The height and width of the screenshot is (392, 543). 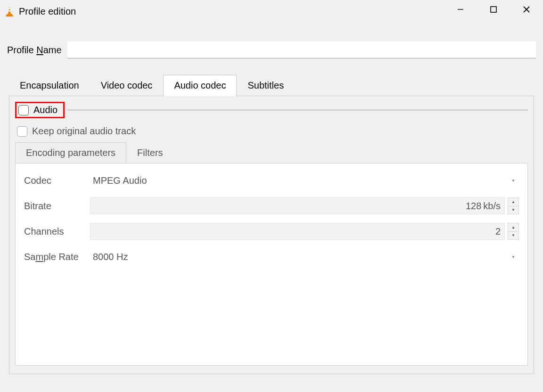 What do you see at coordinates (272, 11) in the screenshot?
I see `titlebar: Profile edition` at bounding box center [272, 11].